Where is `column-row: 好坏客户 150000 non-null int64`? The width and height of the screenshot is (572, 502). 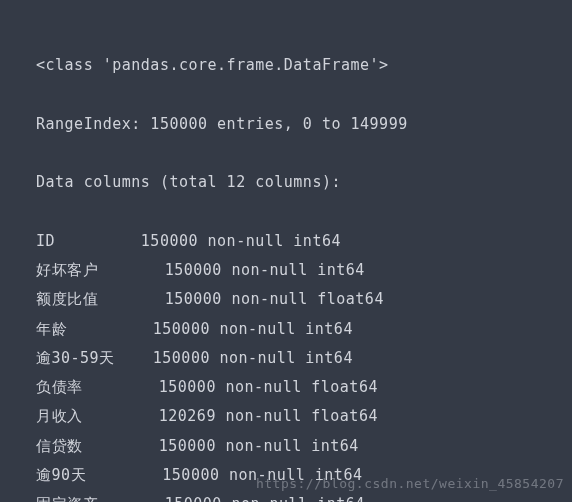
column-row: 好坏客户 150000 non-null int64 is located at coordinates (293, 270).